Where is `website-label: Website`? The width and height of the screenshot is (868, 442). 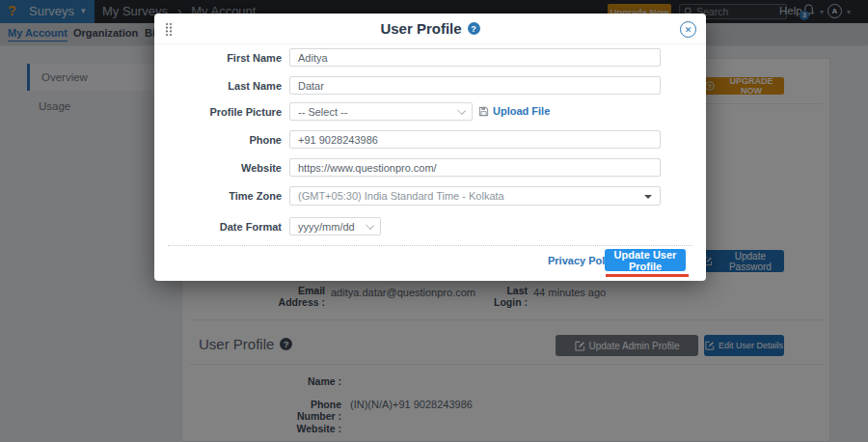 website-label: Website is located at coordinates (225, 168).